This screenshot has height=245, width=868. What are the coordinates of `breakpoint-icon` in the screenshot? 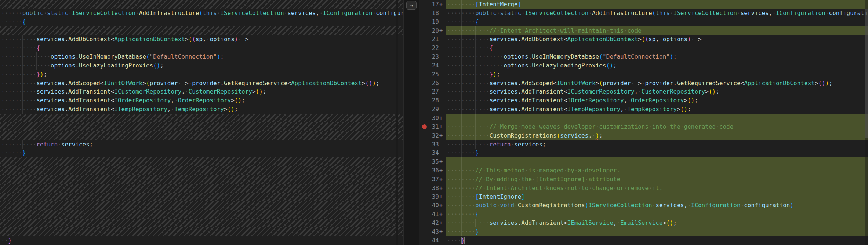 It's located at (424, 127).